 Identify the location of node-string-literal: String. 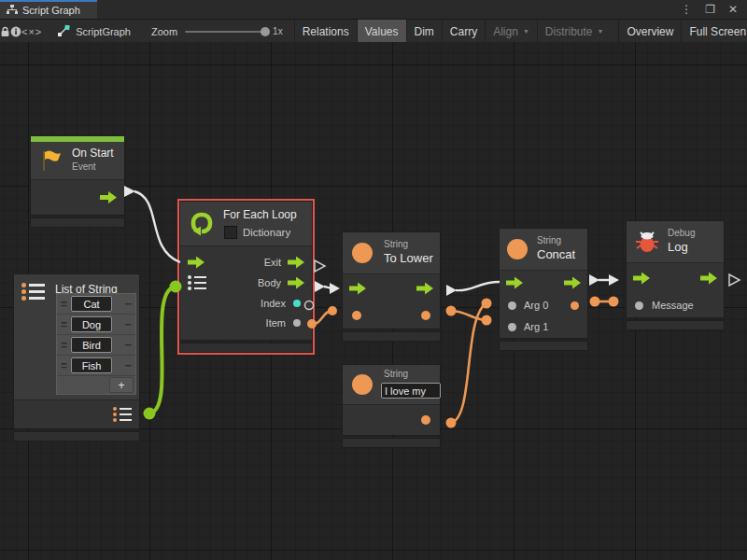
(391, 406).